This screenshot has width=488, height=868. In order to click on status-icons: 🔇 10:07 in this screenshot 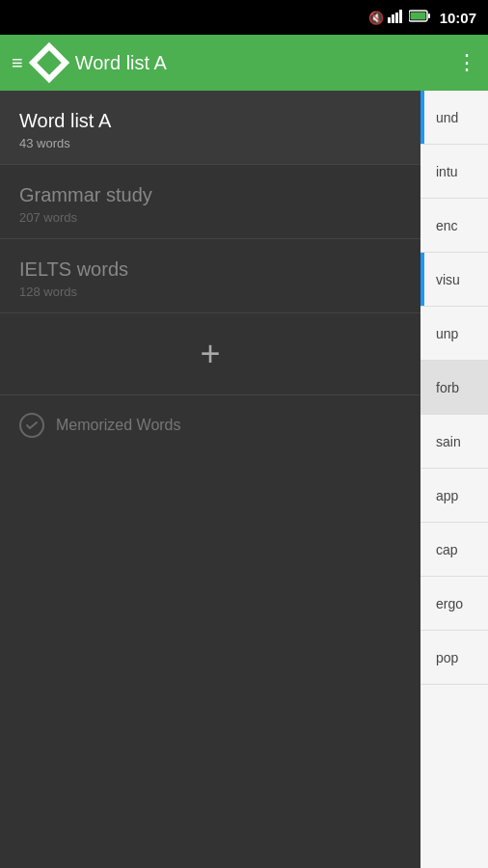, I will do `click(422, 17)`.